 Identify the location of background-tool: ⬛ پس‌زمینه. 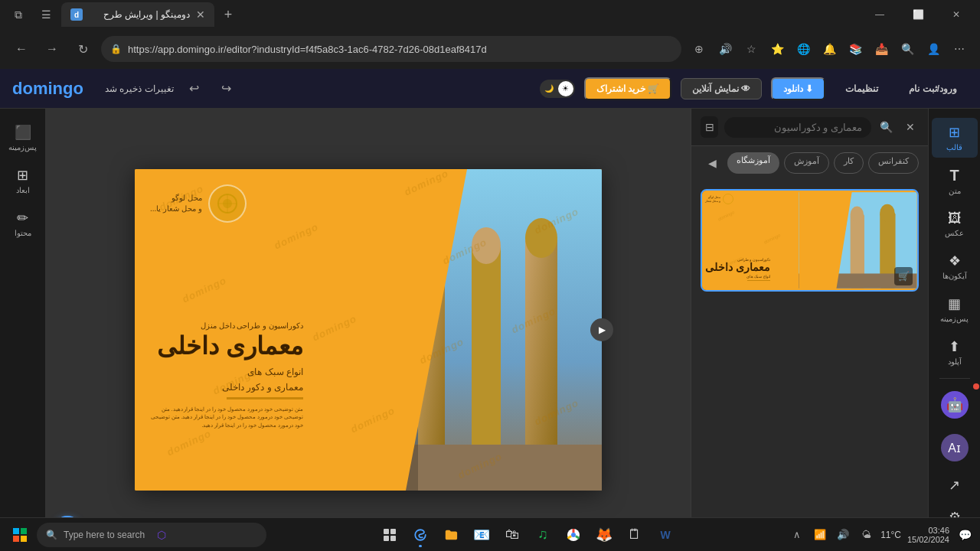
(23, 138).